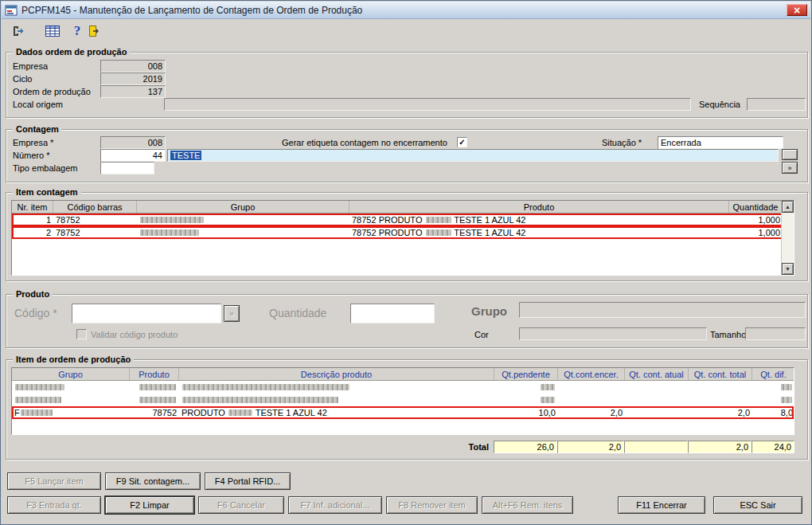 The height and width of the screenshot is (525, 812). What do you see at coordinates (153, 481) in the screenshot?
I see `f9-sit-contagem-button: F9 Sit. contagem...` at bounding box center [153, 481].